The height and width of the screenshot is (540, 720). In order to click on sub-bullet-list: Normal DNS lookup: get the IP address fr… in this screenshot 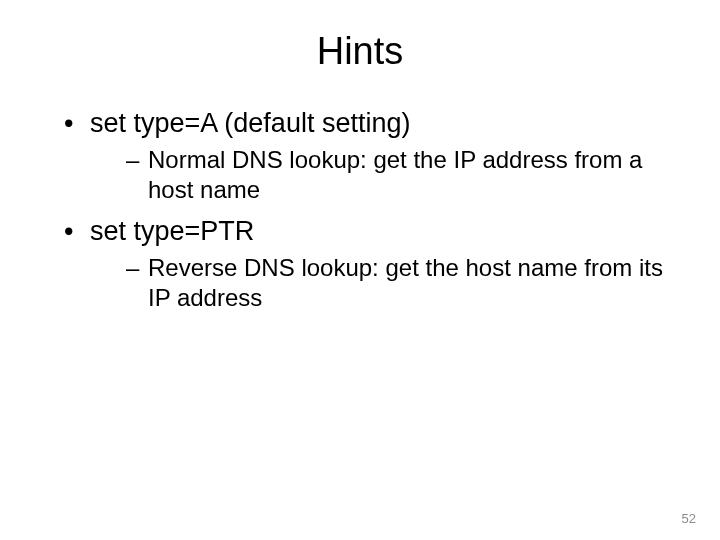, I will do `click(387, 175)`.